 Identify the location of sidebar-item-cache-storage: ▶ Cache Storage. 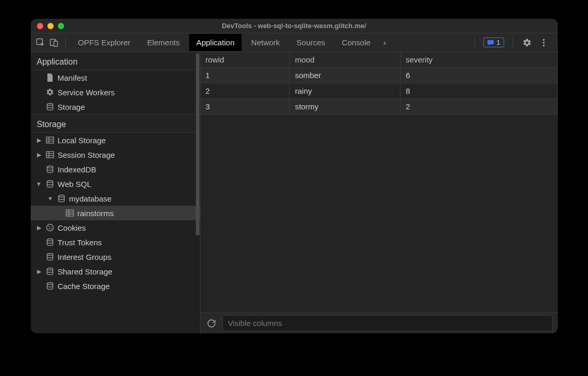
(116, 286).